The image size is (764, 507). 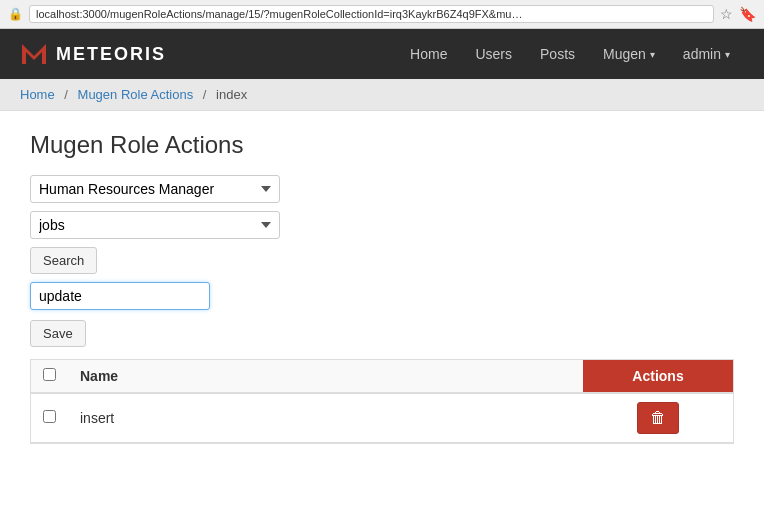 What do you see at coordinates (658, 376) in the screenshot?
I see `th-actions: Actions` at bounding box center [658, 376].